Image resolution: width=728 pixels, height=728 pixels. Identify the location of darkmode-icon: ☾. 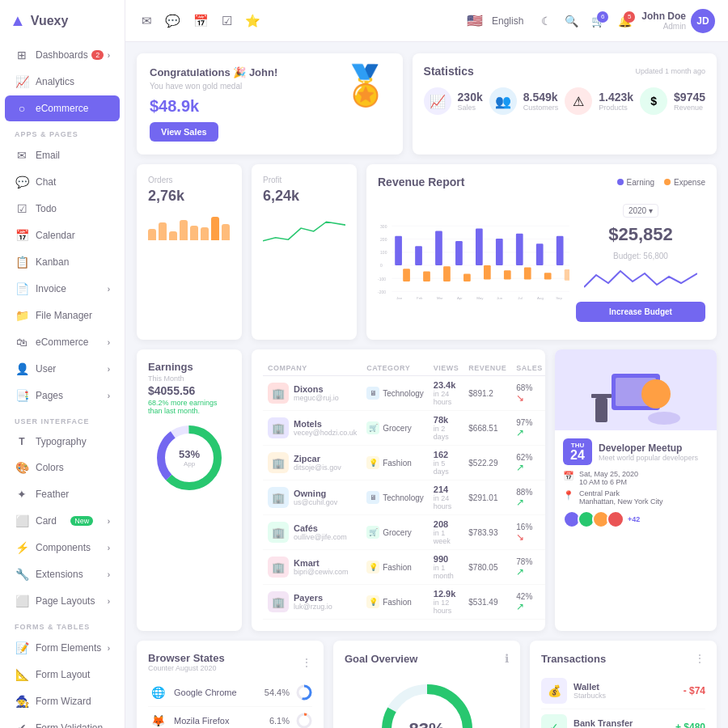
(547, 21).